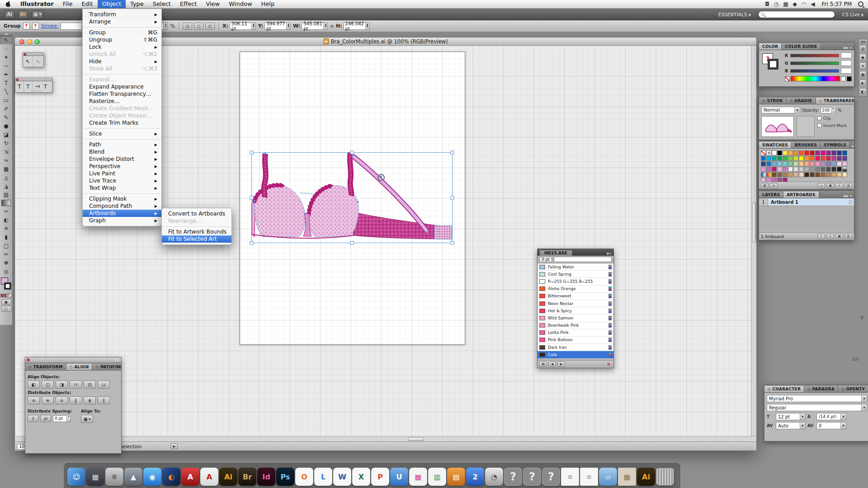  What do you see at coordinates (861, 4) in the screenshot?
I see `spotlight-icon` at bounding box center [861, 4].